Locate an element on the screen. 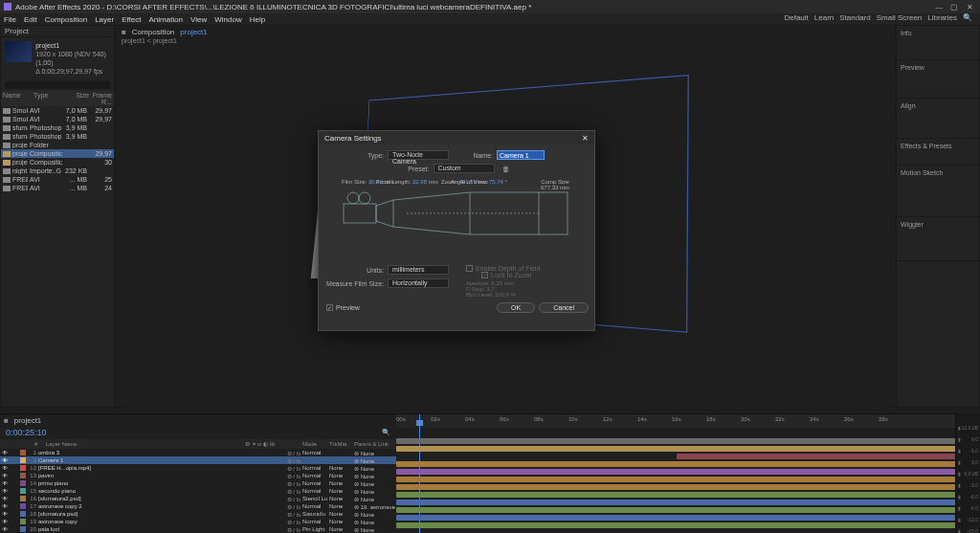 This screenshot has height=533, width=980. camera-settings-dialog: Camera Settings ✕ Type: Two-Node Camera … is located at coordinates (457, 231).